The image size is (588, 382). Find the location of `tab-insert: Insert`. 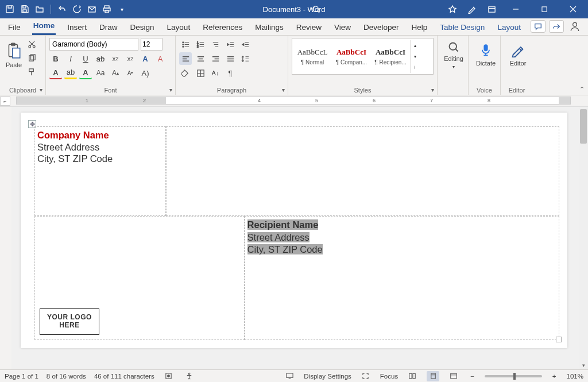

tab-insert: Insert is located at coordinates (77, 28).